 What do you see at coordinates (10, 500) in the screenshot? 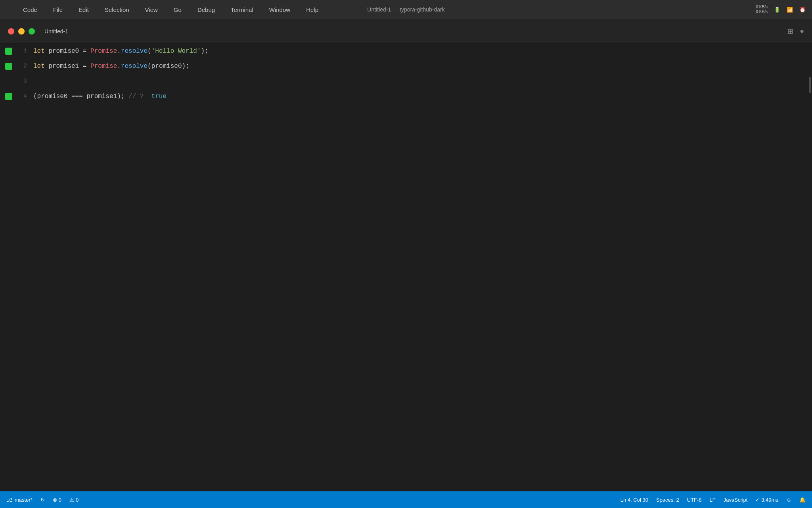
I see `git-icon: ⎇` at bounding box center [10, 500].